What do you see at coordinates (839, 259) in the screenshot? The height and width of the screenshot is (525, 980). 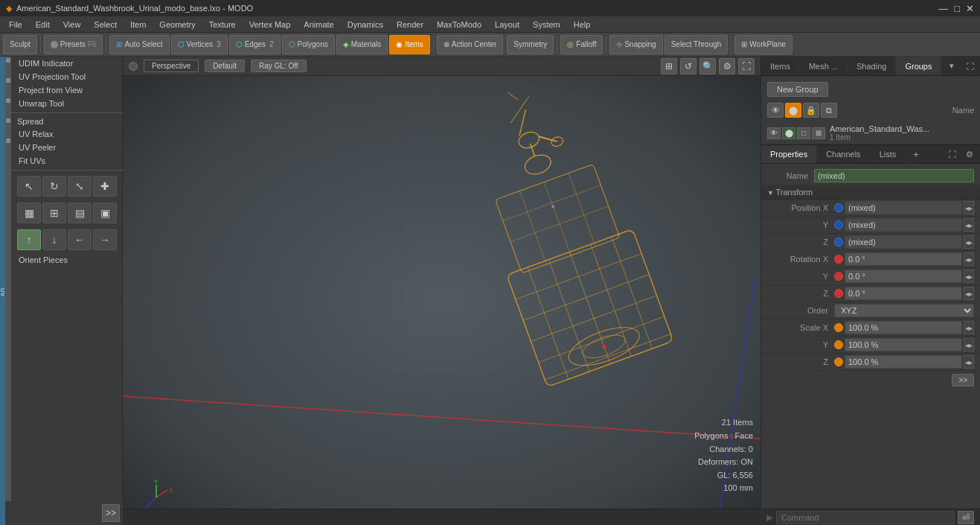 I see `rotation-x-dot` at bounding box center [839, 259].